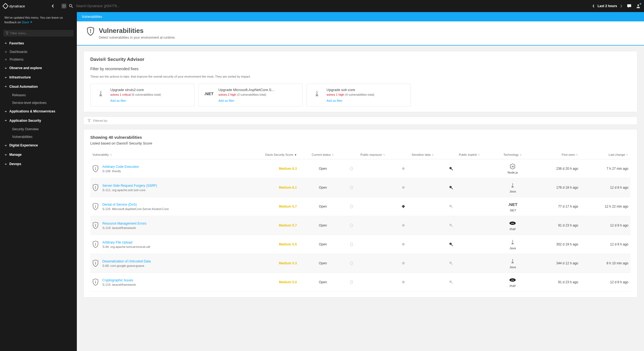 The height and width of the screenshot is (351, 644). Describe the element at coordinates (267, 207) in the screenshot. I see `score-cell: Medium 5.7` at that location.